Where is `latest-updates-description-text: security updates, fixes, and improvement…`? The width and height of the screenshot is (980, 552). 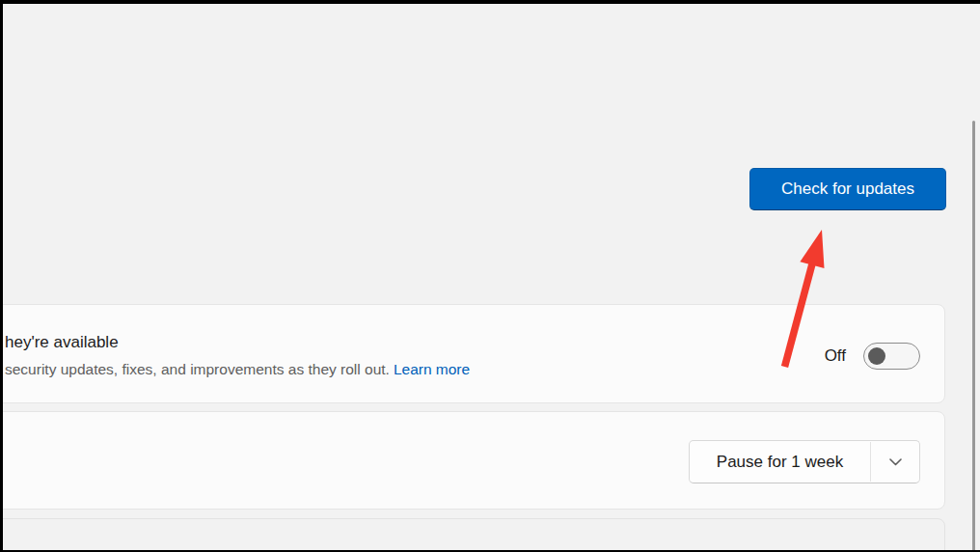 latest-updates-description-text: security updates, fixes, and improvement… is located at coordinates (197, 369).